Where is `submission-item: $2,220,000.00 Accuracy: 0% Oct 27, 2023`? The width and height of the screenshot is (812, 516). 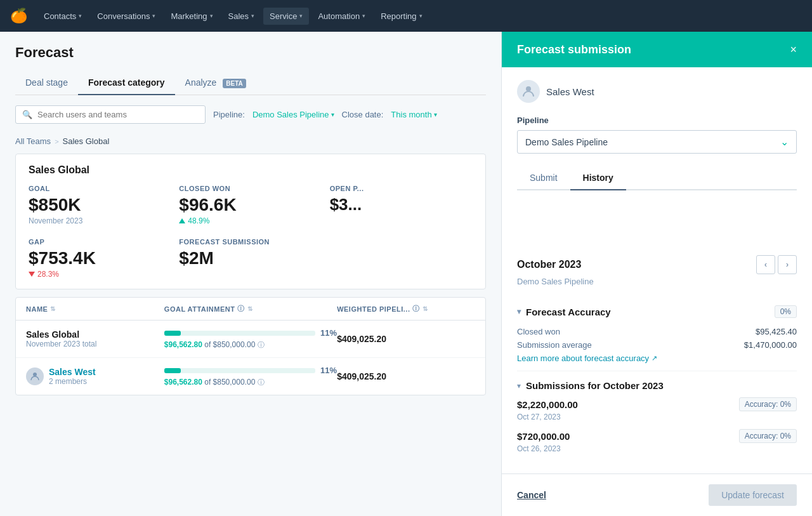 submission-item: $2,220,000.00 Accuracy: 0% Oct 27, 2023 is located at coordinates (657, 409).